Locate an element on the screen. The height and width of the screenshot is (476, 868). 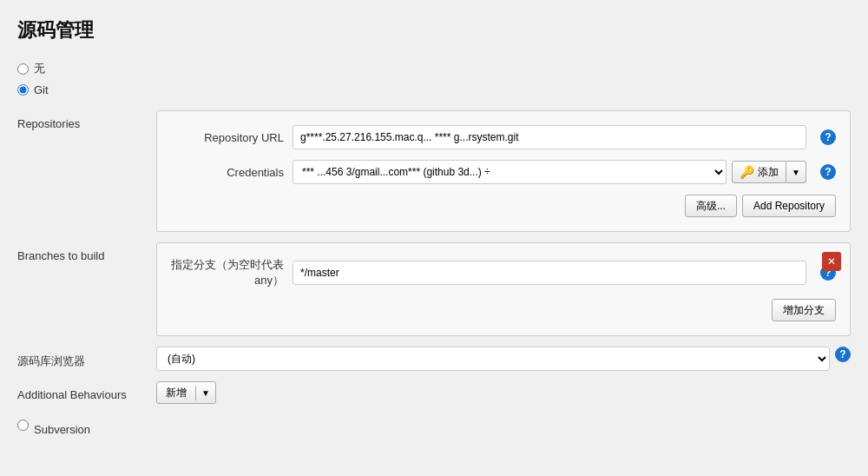
add-behaviour-text: 新增 is located at coordinates (177, 393).